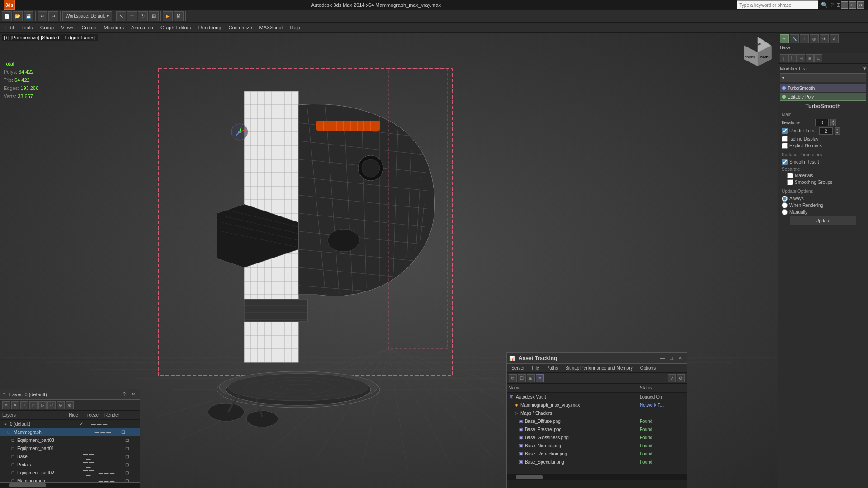 Image resolution: width=868 pixels, height=488 pixels. What do you see at coordinates (68, 28) in the screenshot?
I see `menu-views: Views` at bounding box center [68, 28].